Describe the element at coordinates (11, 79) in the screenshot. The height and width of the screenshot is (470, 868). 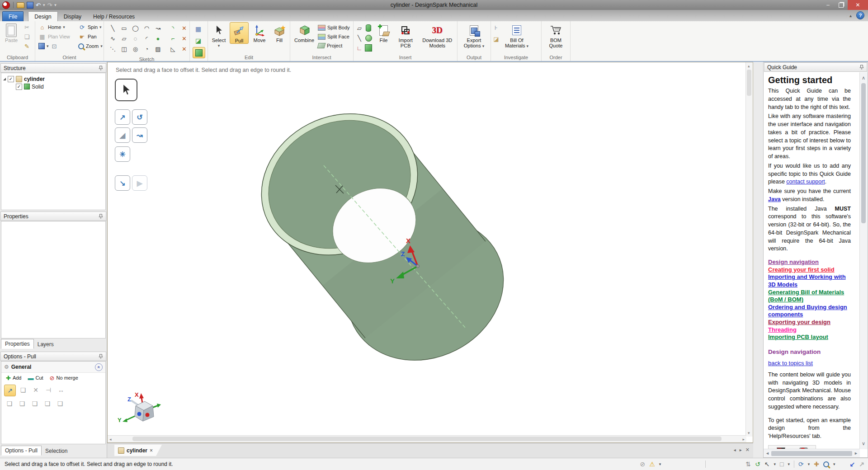
I see `cylinder-visibility-checkbox: ✓` at that location.